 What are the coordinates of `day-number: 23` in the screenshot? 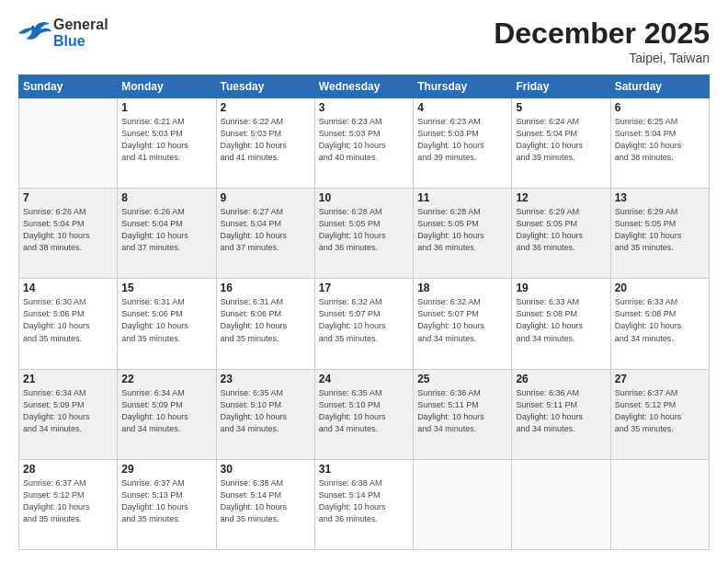 It's located at (266, 379).